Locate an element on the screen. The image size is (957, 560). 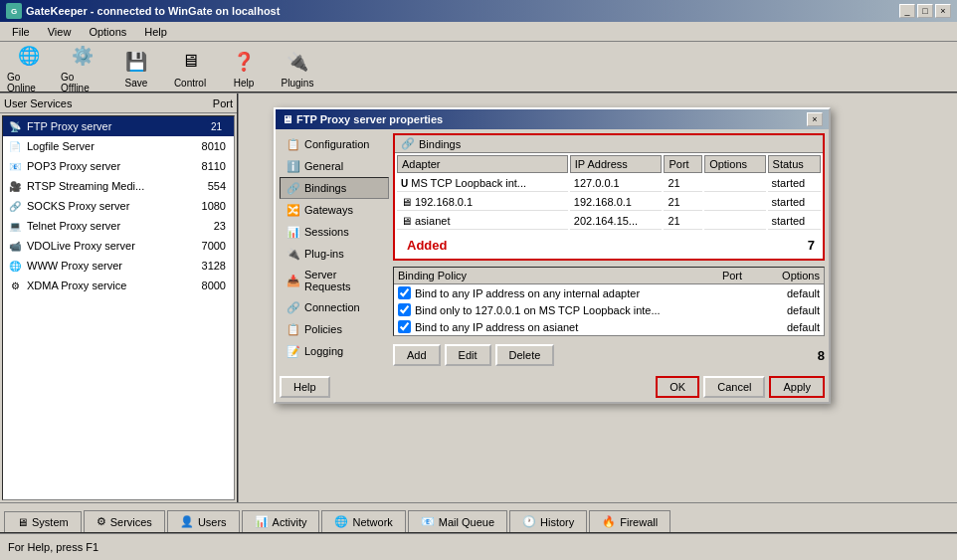
tab-history: 🕐 History is located at coordinates (548, 521).